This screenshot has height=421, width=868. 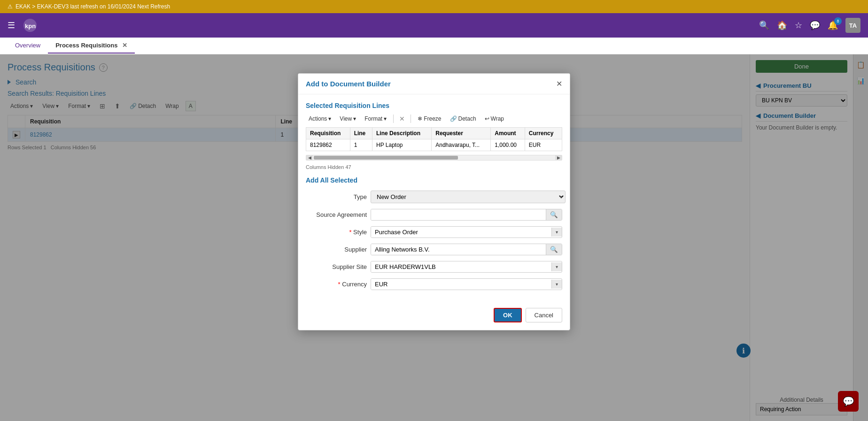 I want to click on warning-bar: ⚠ EKAK > EKAK-DEV3 last refresh on 16/01…, so click(x=434, y=7).